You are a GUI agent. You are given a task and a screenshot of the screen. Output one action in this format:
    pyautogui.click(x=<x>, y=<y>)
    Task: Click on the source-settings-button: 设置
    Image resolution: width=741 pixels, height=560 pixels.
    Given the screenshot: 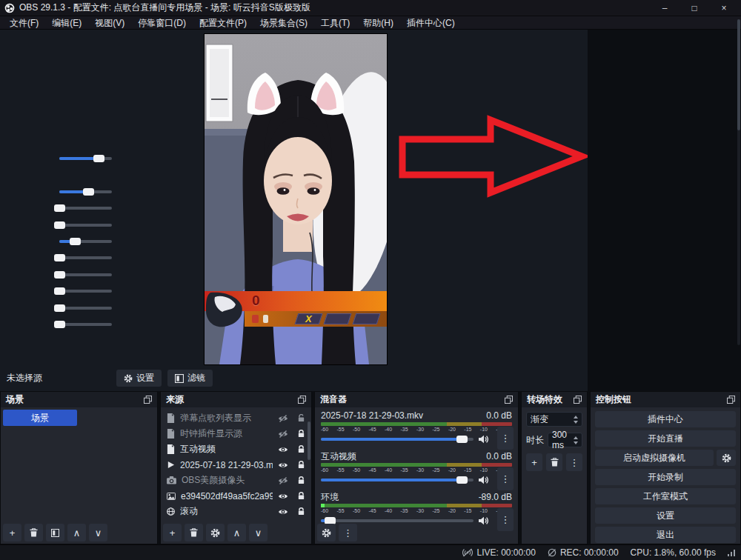 What is the action you would take?
    pyautogui.click(x=139, y=378)
    